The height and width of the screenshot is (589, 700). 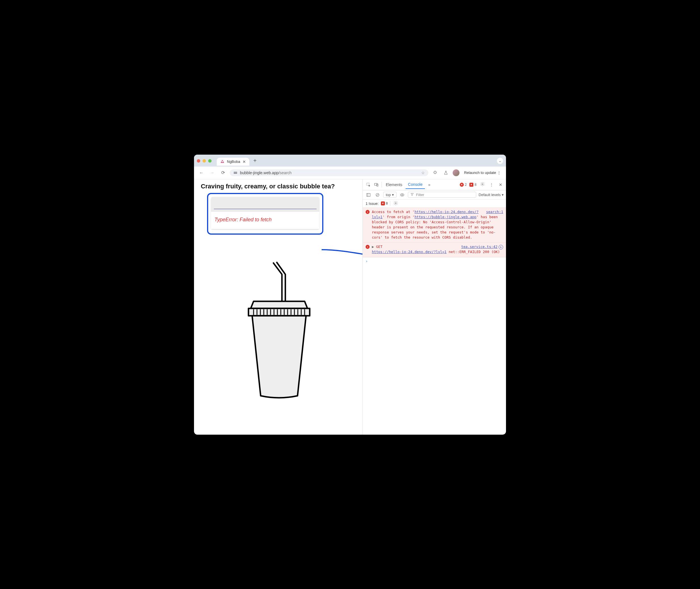 What do you see at coordinates (387, 203) in the screenshot?
I see `issues-count: 8` at bounding box center [387, 203].